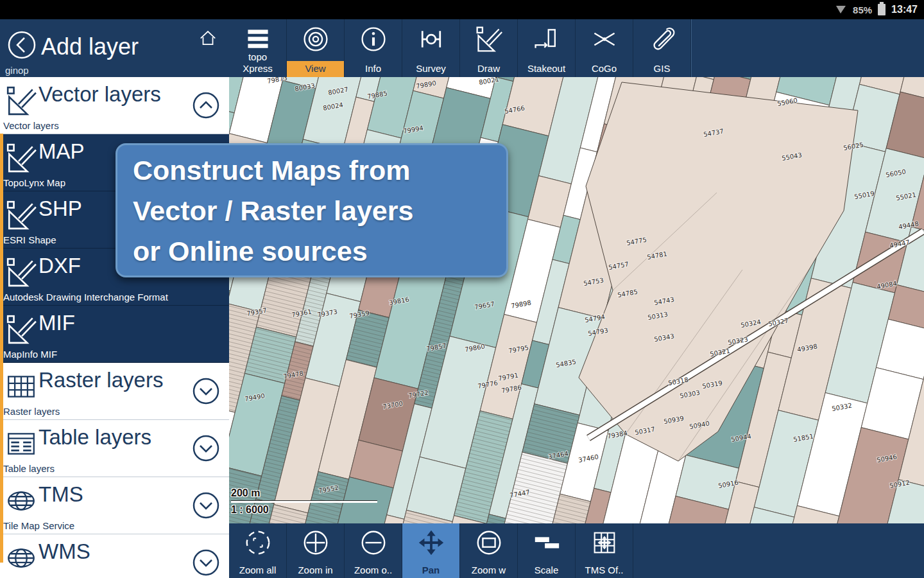 The image size is (924, 578). Describe the element at coordinates (604, 543) in the screenshot. I see `tms-offline-icon` at that location.